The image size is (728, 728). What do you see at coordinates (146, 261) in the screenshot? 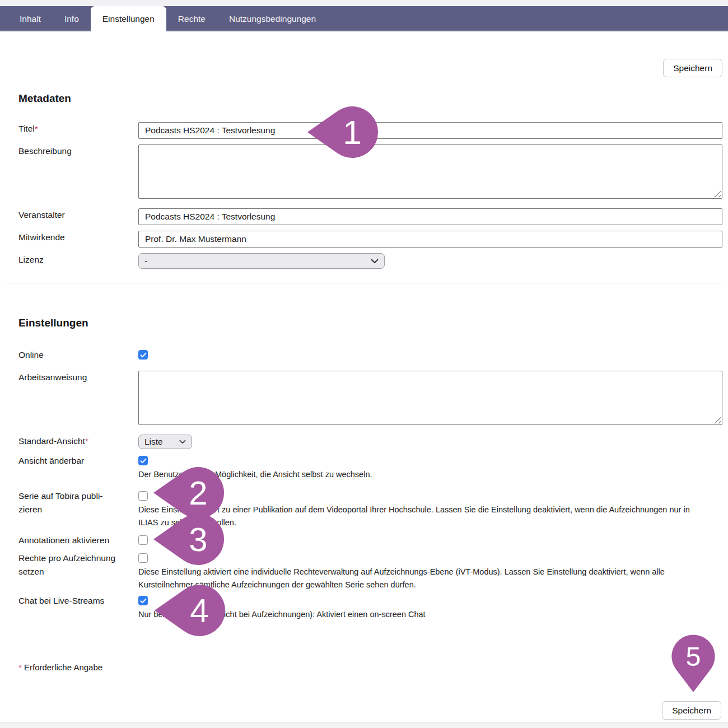
I see `lizenz-selected-value: -` at bounding box center [146, 261].